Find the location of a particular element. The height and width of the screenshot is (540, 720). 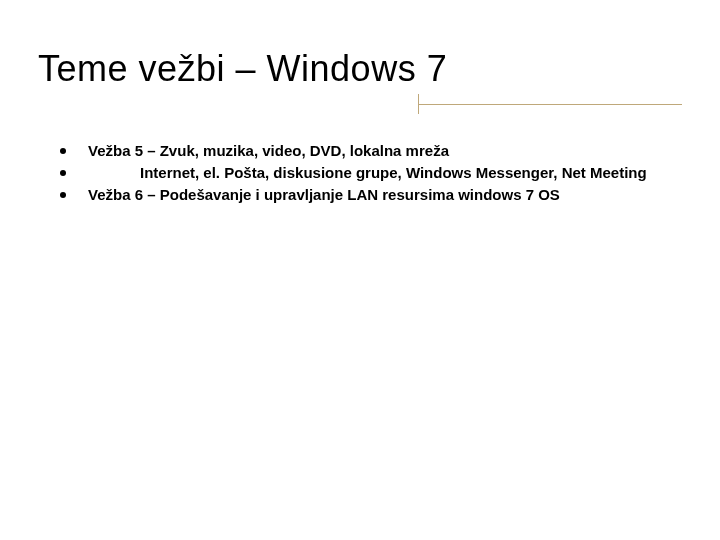

bullet-list: Vežba 5 – Zvuk, muzika, video, DVD, loka… is located at coordinates (360, 172).